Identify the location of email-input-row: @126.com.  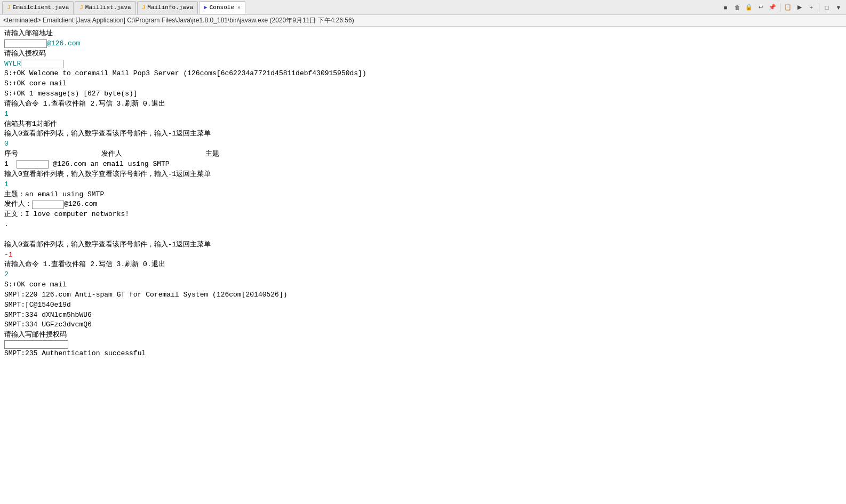
(423, 44).